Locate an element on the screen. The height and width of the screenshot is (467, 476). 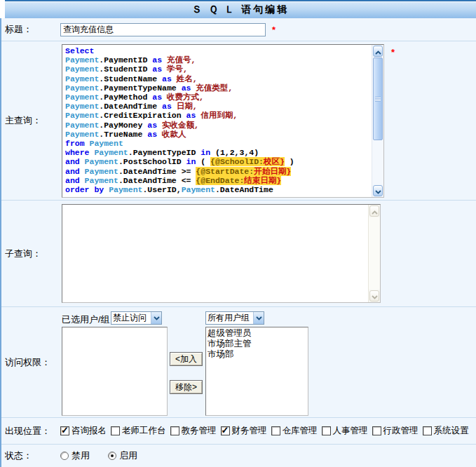
checkbox-item: 咨询报名 is located at coordinates (83, 431).